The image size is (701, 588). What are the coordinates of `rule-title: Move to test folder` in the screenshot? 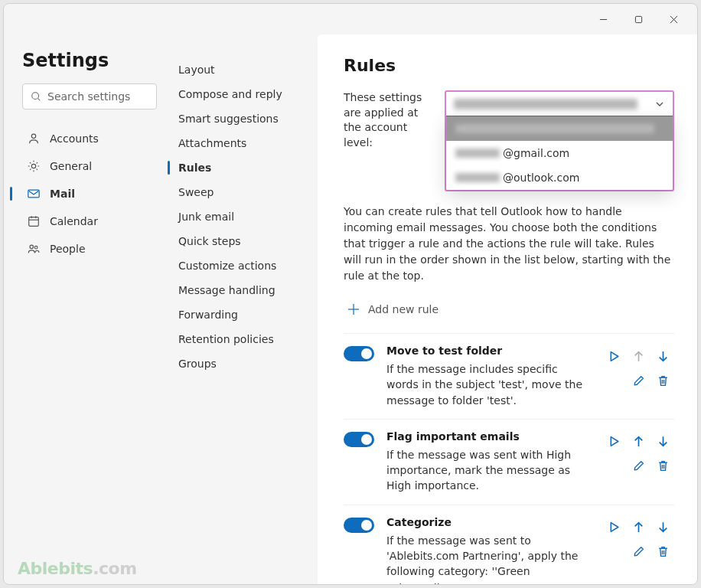 It's located at (488, 351).